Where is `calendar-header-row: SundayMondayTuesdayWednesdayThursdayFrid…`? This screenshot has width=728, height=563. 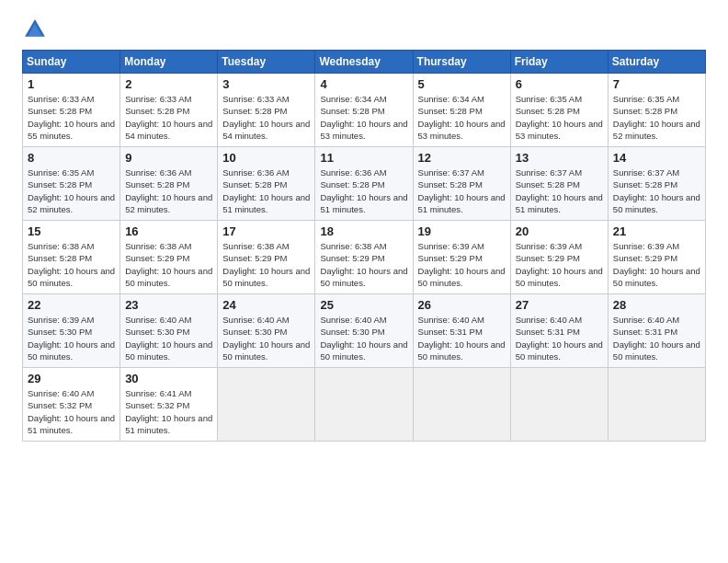
calendar-header-row: SundayMondayTuesdayWednesdayThursdayFrid… is located at coordinates (364, 63).